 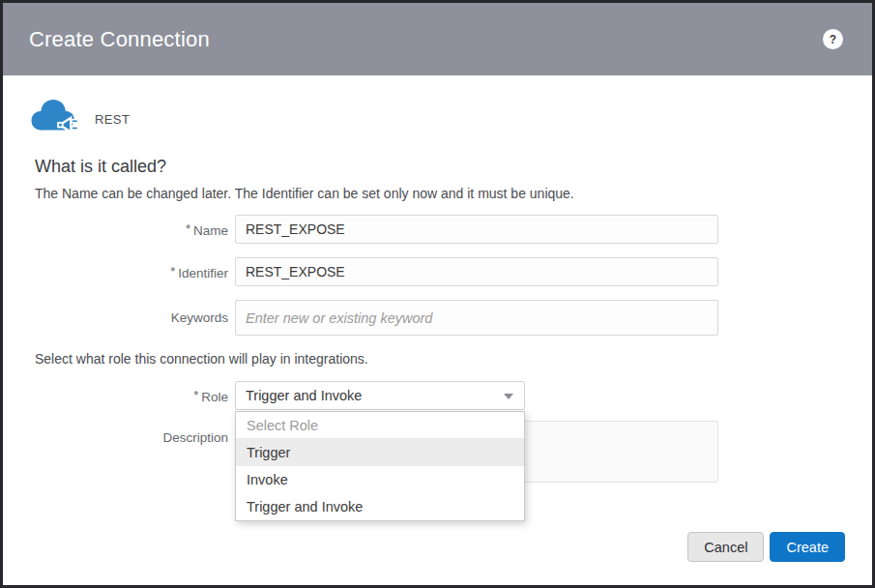 What do you see at coordinates (477, 229) in the screenshot?
I see `name-input` at bounding box center [477, 229].